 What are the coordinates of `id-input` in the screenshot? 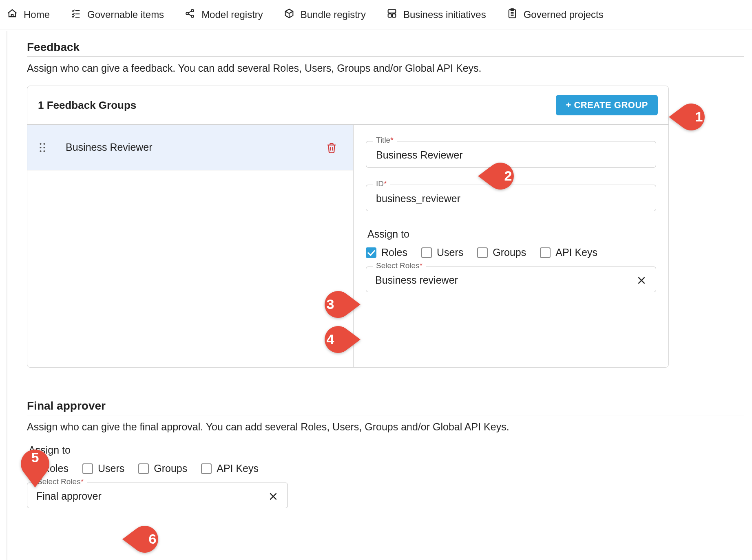 It's located at (511, 199).